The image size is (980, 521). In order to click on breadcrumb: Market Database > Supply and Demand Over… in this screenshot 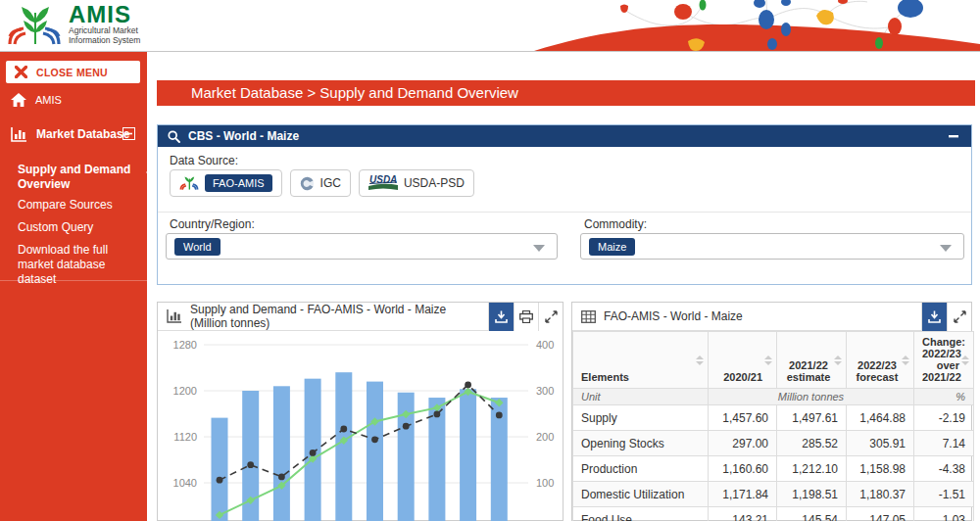, I will do `click(566, 93)`.